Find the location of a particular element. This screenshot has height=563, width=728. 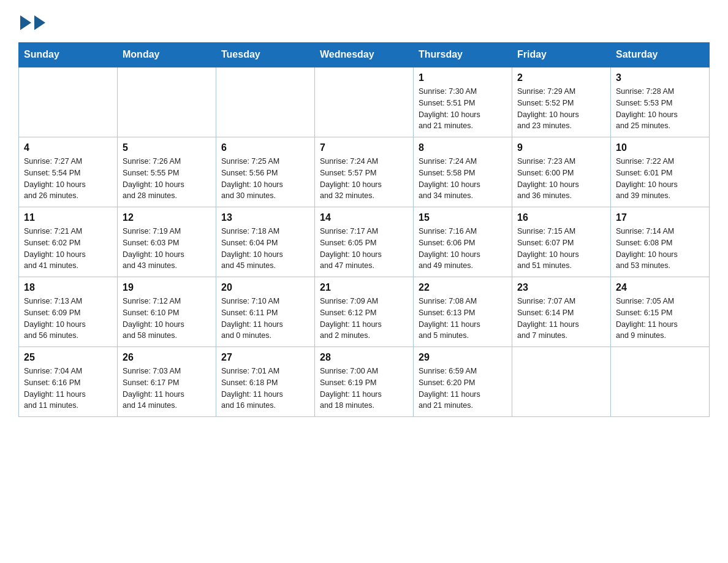

day-info: Sunrise: 7:22 AMSunset: 6:01 PMDaylight:… is located at coordinates (660, 179).